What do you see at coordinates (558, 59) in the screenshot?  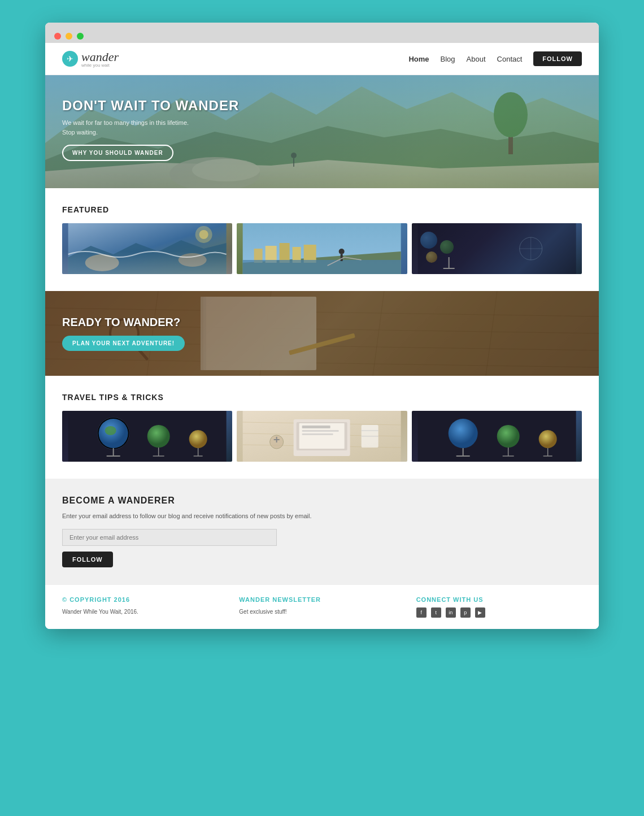 I see `nav-follow-button: FOLLOW` at bounding box center [558, 59].